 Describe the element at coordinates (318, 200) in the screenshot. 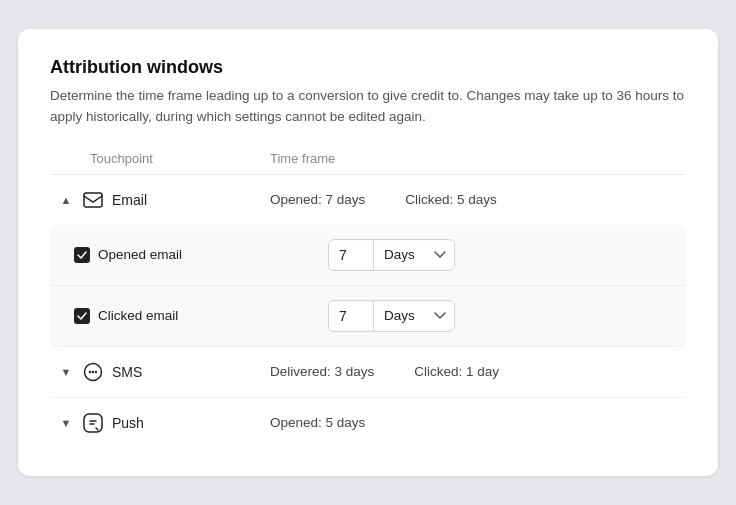

I see `email-timeframe-1: Opened: 7 days` at that location.